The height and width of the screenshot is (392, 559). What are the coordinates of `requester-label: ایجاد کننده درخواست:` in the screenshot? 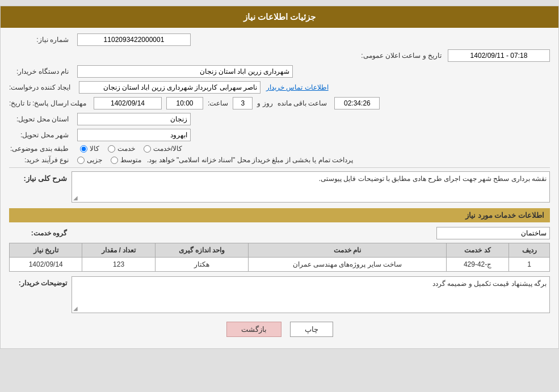 It's located at (41, 87).